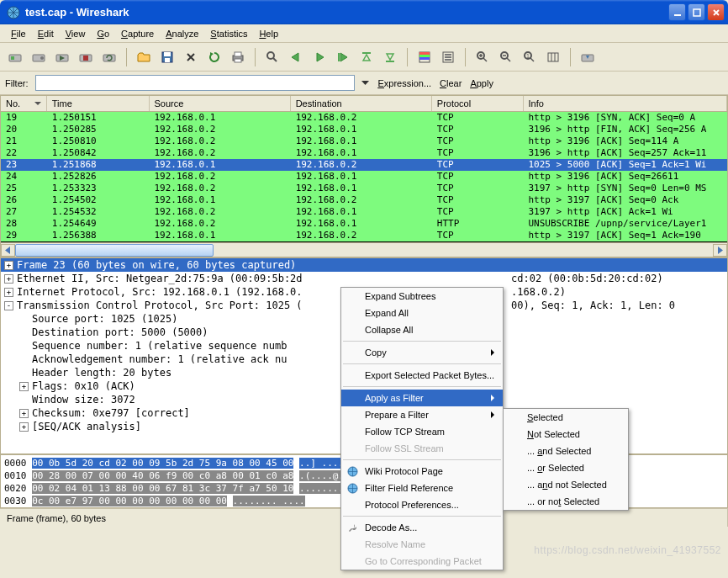 The width and height of the screenshot is (728, 578). Describe the element at coordinates (678, 12) in the screenshot. I see `minimize-button` at that location.